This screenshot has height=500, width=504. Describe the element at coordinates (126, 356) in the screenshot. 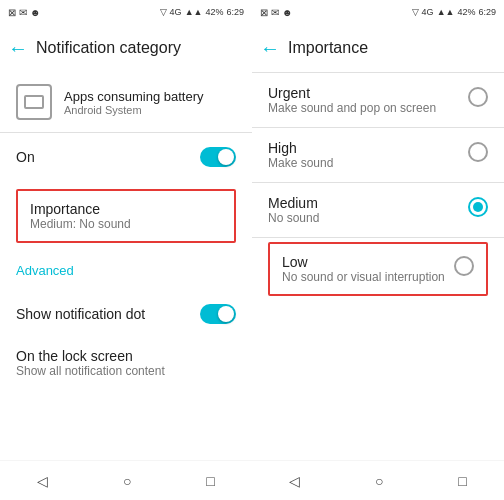

I see `lock-screen-title: On the lock screen` at that location.